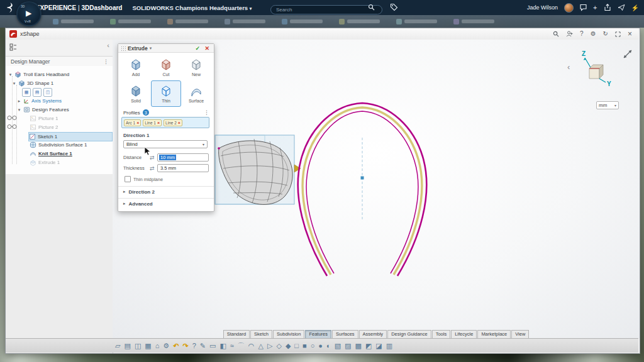  I want to click on toolbar-icon: ○, so click(313, 346).